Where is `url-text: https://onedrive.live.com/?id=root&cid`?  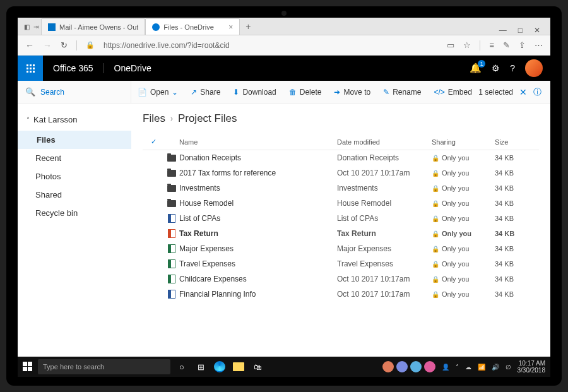
url-text: https://onedrive.live.com/?id=root&cid is located at coordinates (271, 45).